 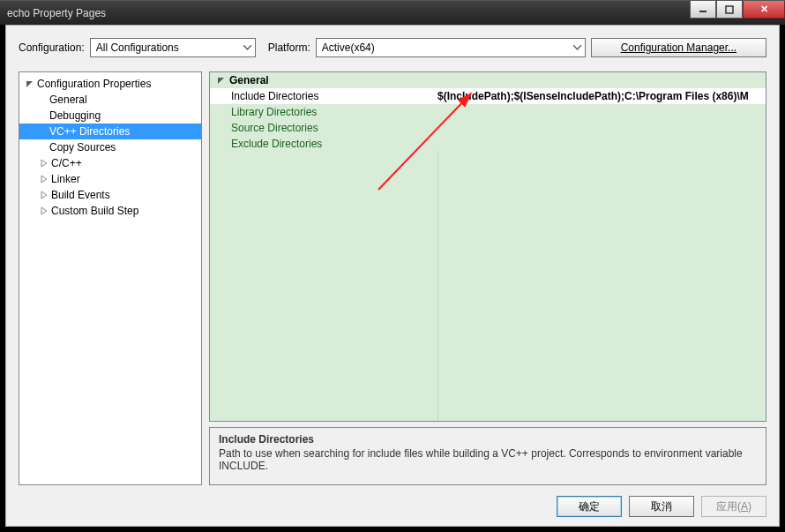 I want to click on grid-row-source-directories: Source Directories, so click(x=488, y=128).